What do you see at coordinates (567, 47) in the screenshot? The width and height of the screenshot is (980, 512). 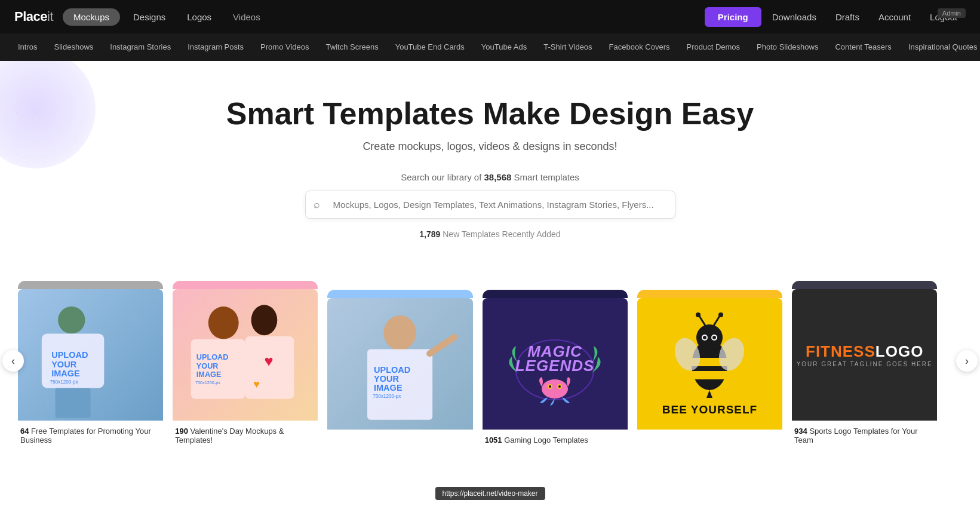 I see `subnav-tshirt-videos: T-Shirt Videos` at bounding box center [567, 47].